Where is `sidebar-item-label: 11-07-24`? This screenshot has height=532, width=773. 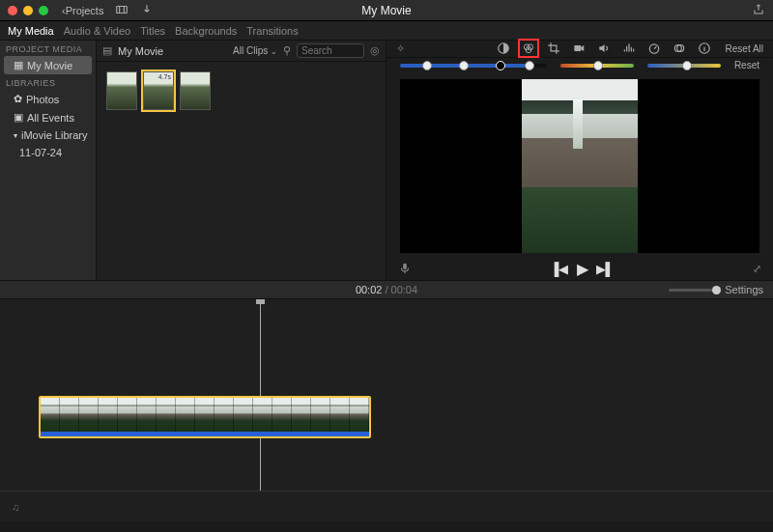 sidebar-item-label: 11-07-24 is located at coordinates (41, 153).